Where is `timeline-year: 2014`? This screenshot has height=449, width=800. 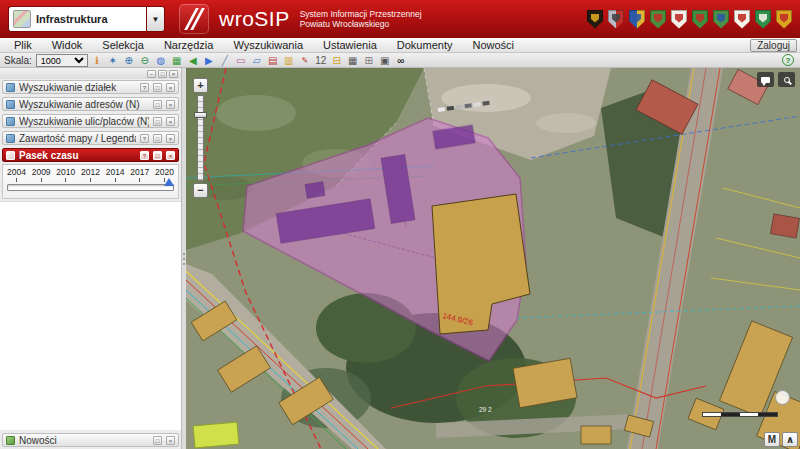 timeline-year: 2014 is located at coordinates (116, 172).